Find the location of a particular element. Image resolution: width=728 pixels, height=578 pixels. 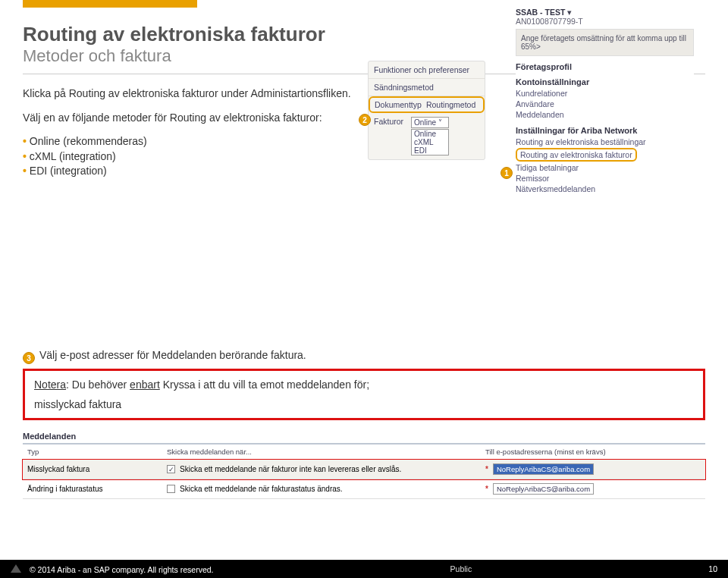

panelA-tabs-highlight: Dokumenttyp Routingmetod is located at coordinates (426, 105).